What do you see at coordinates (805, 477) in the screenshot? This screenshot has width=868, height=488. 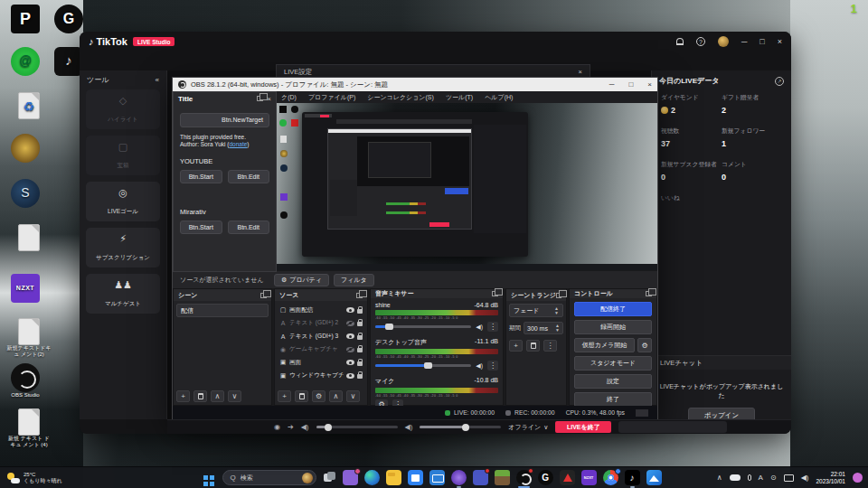 I see `tray-speaker-icon: ◀)` at bounding box center [805, 477].